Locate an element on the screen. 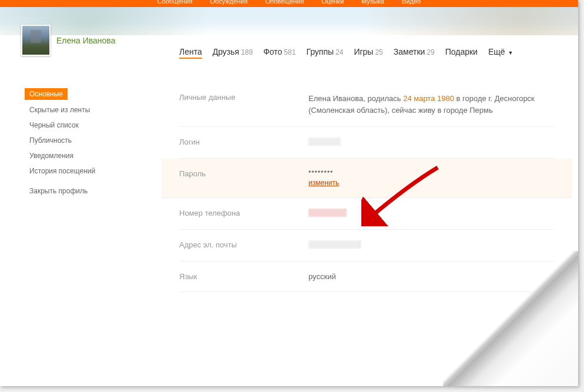 This screenshot has height=392, width=584. row-login: Логин is located at coordinates (367, 143).